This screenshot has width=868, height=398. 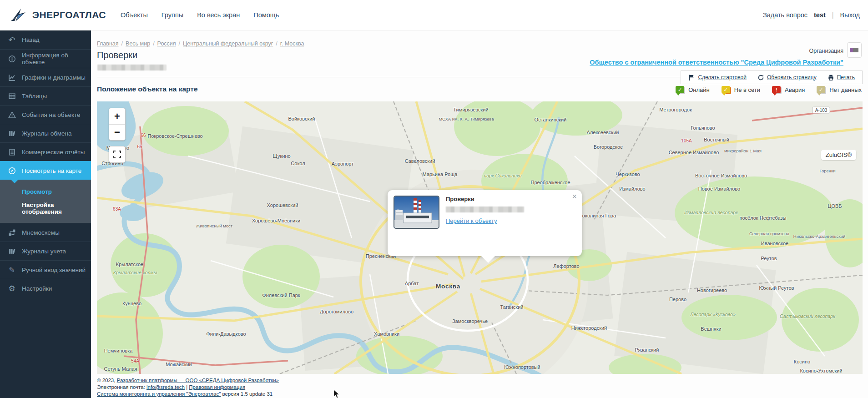 What do you see at coordinates (850, 15) in the screenshot?
I see `logout-link: Выход` at bounding box center [850, 15].